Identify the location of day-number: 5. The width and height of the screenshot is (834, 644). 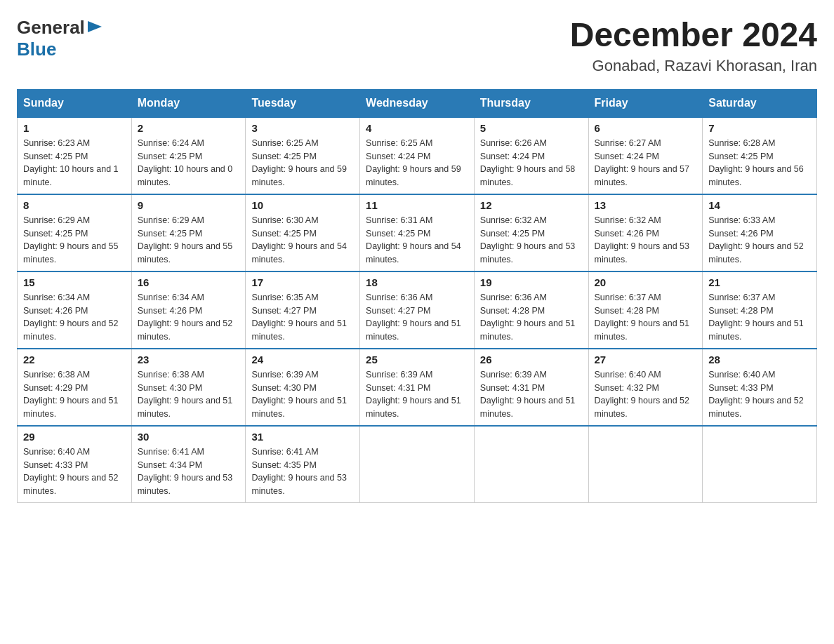
(531, 128).